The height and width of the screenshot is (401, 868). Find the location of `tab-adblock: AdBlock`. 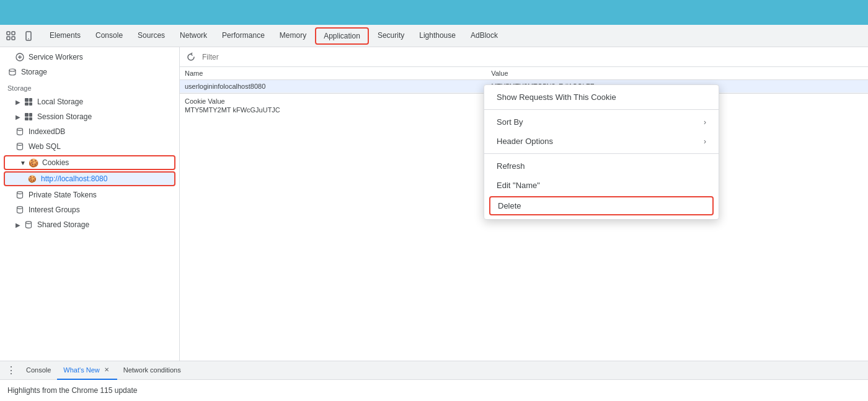

tab-adblock: AdBlock is located at coordinates (484, 36).